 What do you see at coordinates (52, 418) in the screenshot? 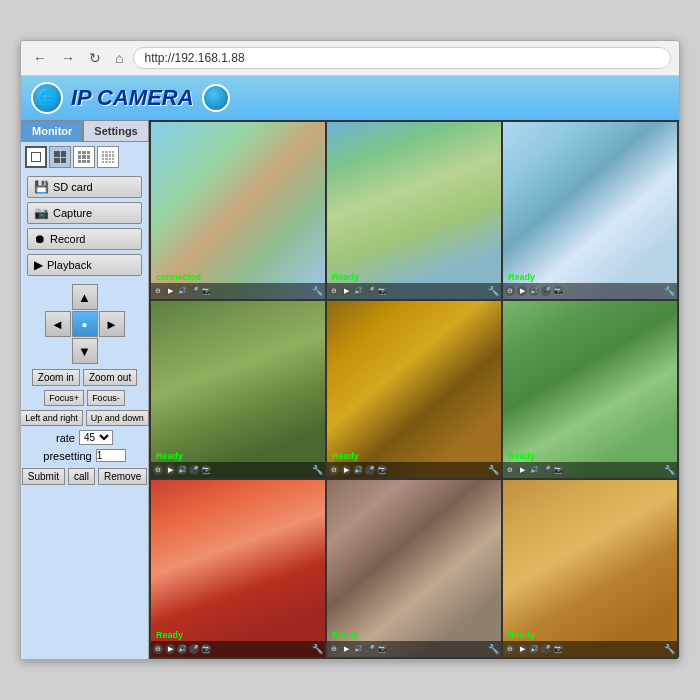
I see `left-right-button: Left and right` at bounding box center [52, 418].